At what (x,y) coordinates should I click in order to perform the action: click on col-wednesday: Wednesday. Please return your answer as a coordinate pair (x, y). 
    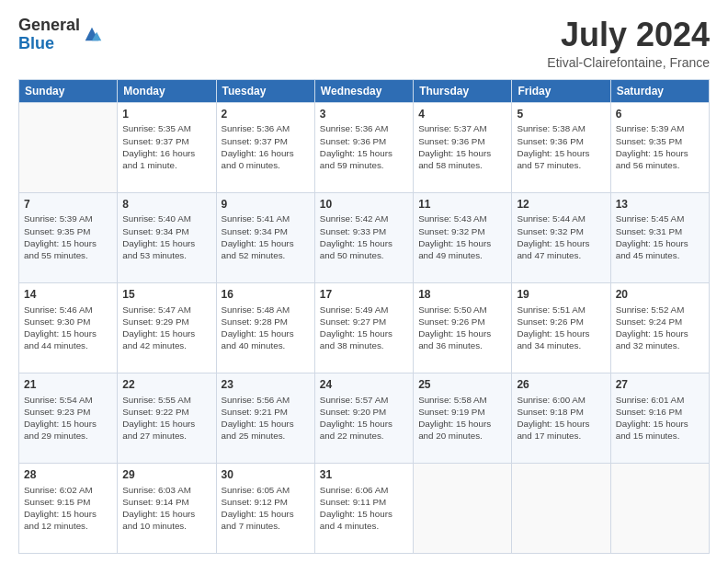
    Looking at the image, I should click on (364, 90).